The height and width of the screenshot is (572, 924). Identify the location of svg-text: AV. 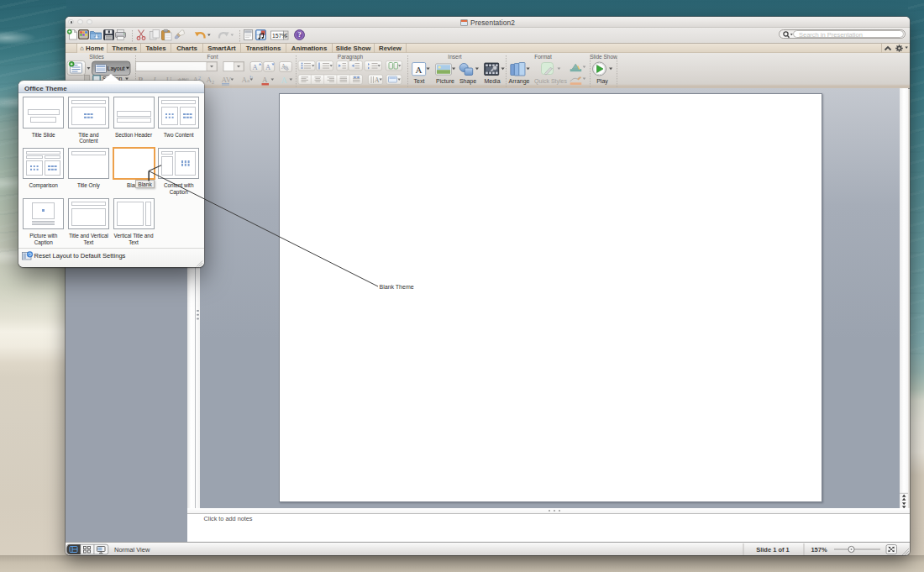
(227, 80).